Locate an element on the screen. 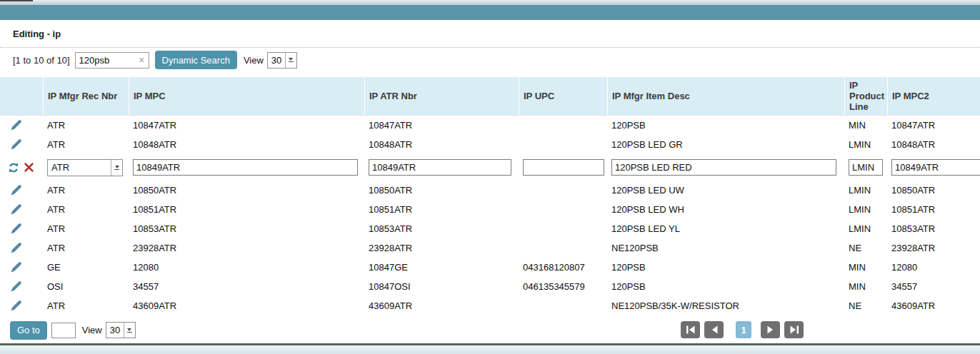  cell-atr: 10847GE is located at coordinates (441, 267).